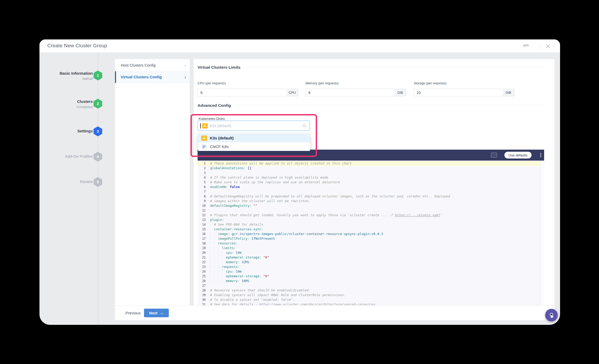  What do you see at coordinates (254, 138) in the screenshot?
I see `distro-option-k3s-default-: K3s (default)` at bounding box center [254, 138].